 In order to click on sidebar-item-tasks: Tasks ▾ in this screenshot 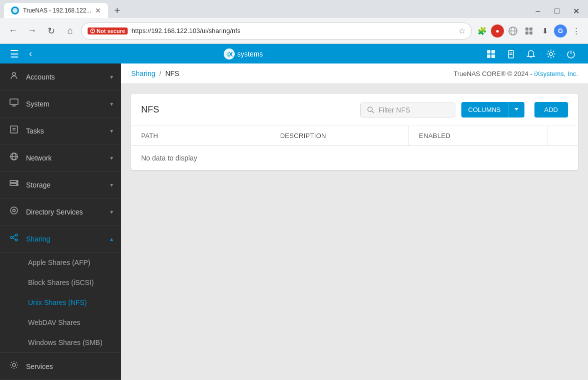, I will do `click(61, 131)`.